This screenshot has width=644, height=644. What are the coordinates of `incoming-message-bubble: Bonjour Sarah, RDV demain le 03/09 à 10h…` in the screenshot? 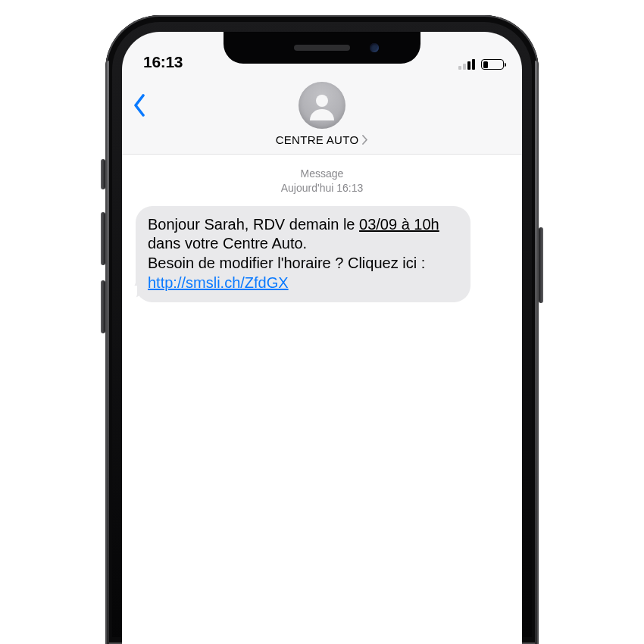 It's located at (303, 255).